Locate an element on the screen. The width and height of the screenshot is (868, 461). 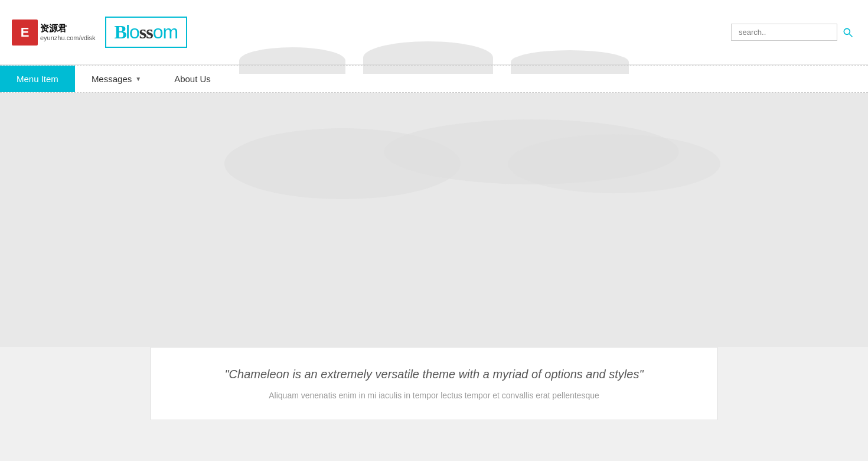
blossom-letter-om: om is located at coordinates (165, 32).